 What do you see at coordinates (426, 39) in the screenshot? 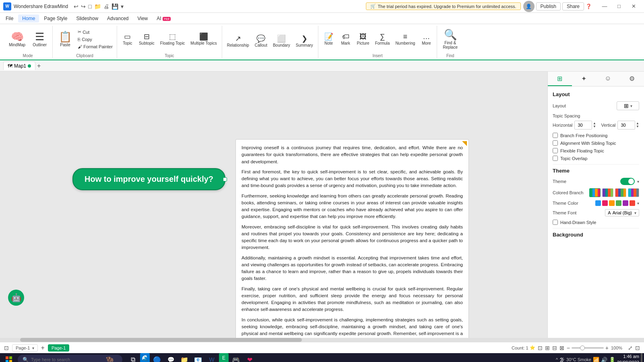
I see `more-button: … More` at bounding box center [426, 39].